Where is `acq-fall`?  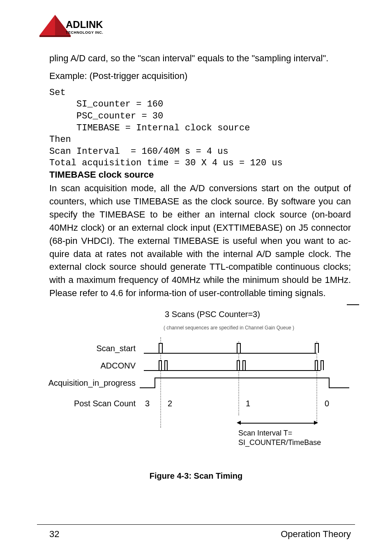
acq-fall is located at coordinates (329, 383).